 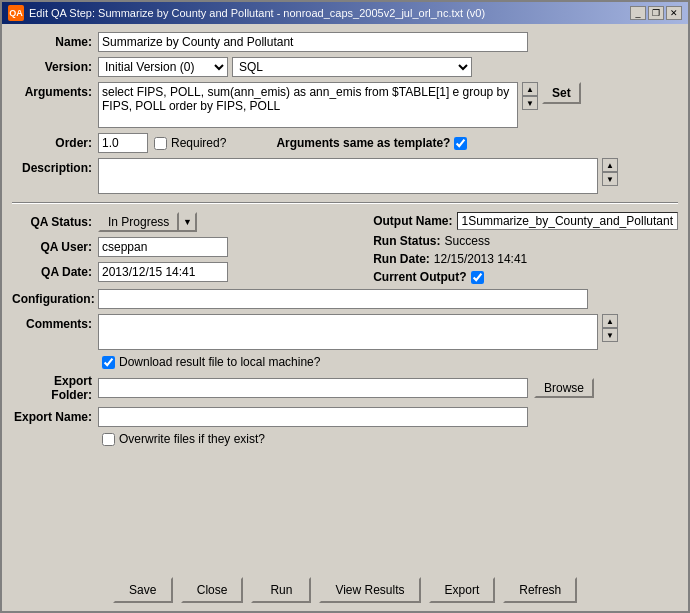 What do you see at coordinates (281, 590) in the screenshot?
I see `run-button: Run` at bounding box center [281, 590].